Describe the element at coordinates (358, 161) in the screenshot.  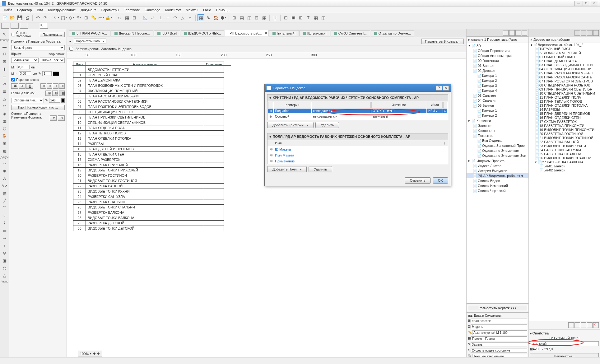
I see `field-row: ⊕Примечание` at that location.